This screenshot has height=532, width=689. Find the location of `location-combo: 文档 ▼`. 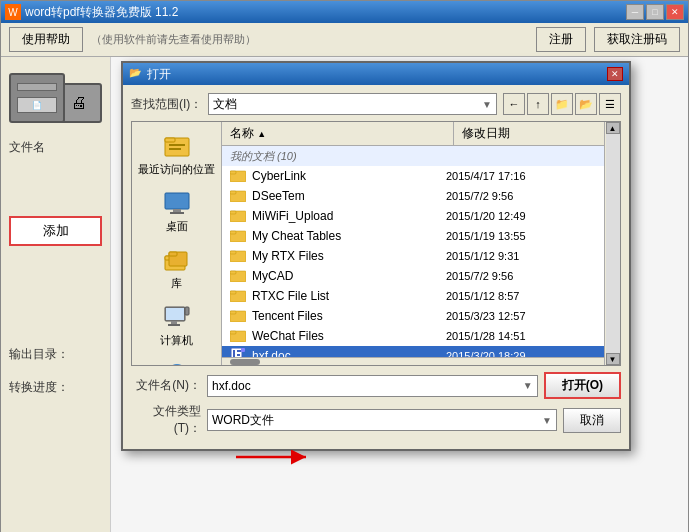

location-combo: 文档 ▼ is located at coordinates (352, 104).